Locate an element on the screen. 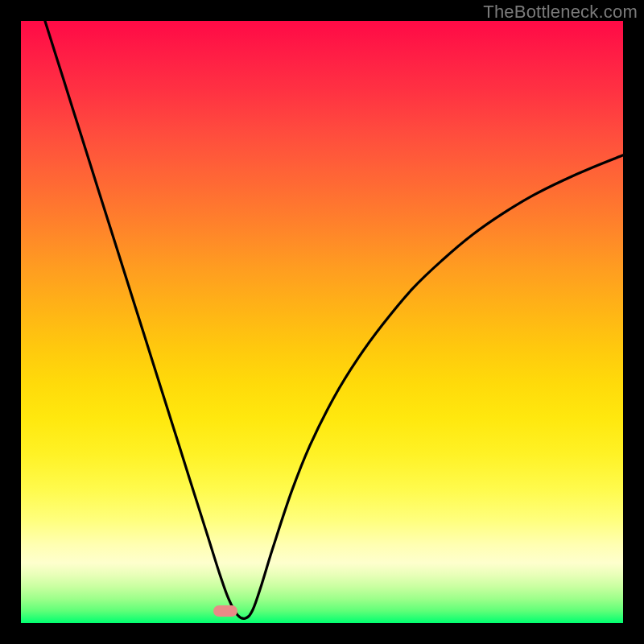 The width and height of the screenshot is (644, 644). watermark-text: TheBottleneck.com is located at coordinates (560, 12).